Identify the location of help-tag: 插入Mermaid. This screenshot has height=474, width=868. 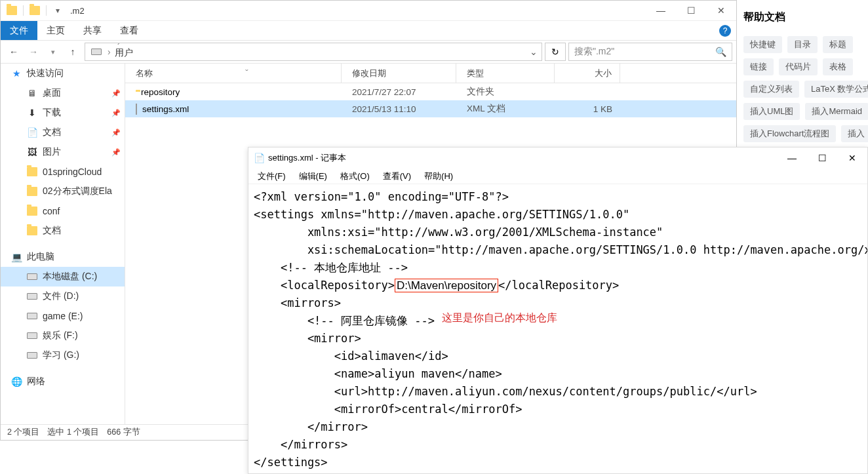
(837, 111).